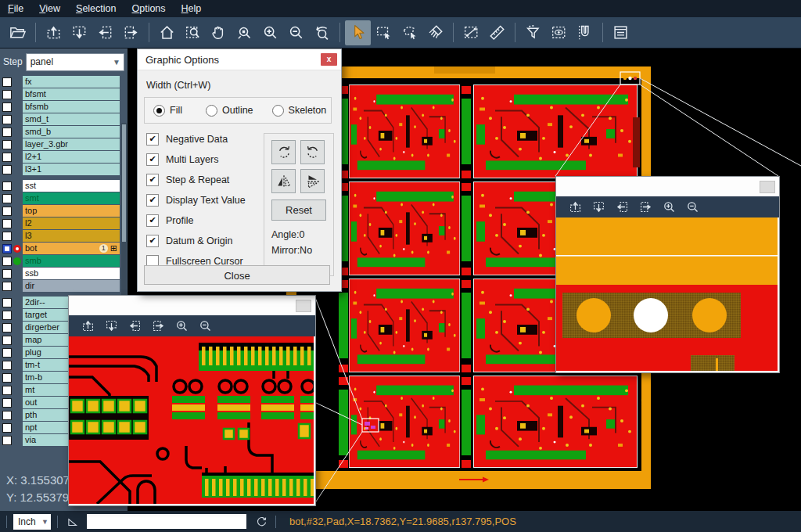 The height and width of the screenshot is (532, 801). Describe the element at coordinates (167, 33) in the screenshot. I see `home-view-button` at that location.